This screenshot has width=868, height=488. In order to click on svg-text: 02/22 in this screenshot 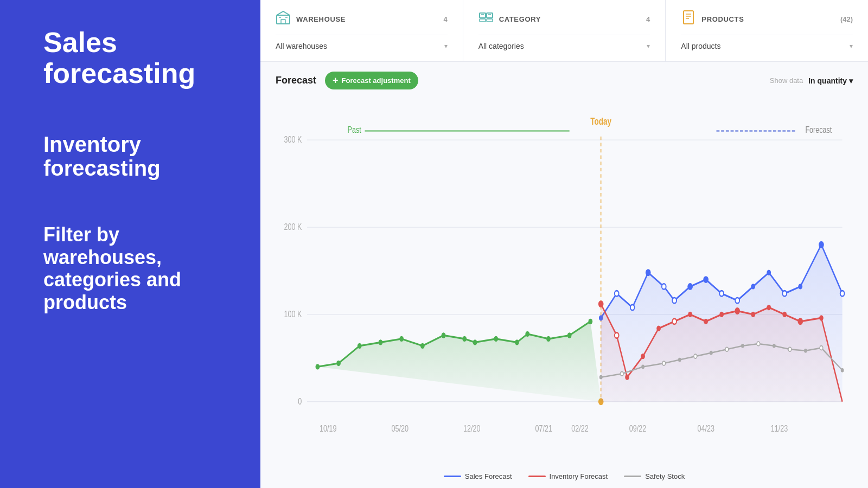, I will do `click(579, 428)`.